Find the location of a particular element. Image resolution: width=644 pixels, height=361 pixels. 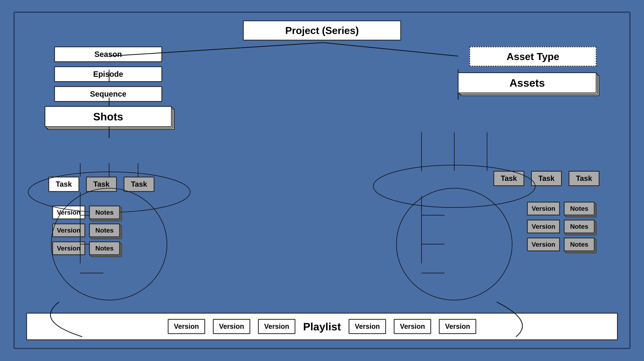

assets-task-1: Task is located at coordinates (509, 178).